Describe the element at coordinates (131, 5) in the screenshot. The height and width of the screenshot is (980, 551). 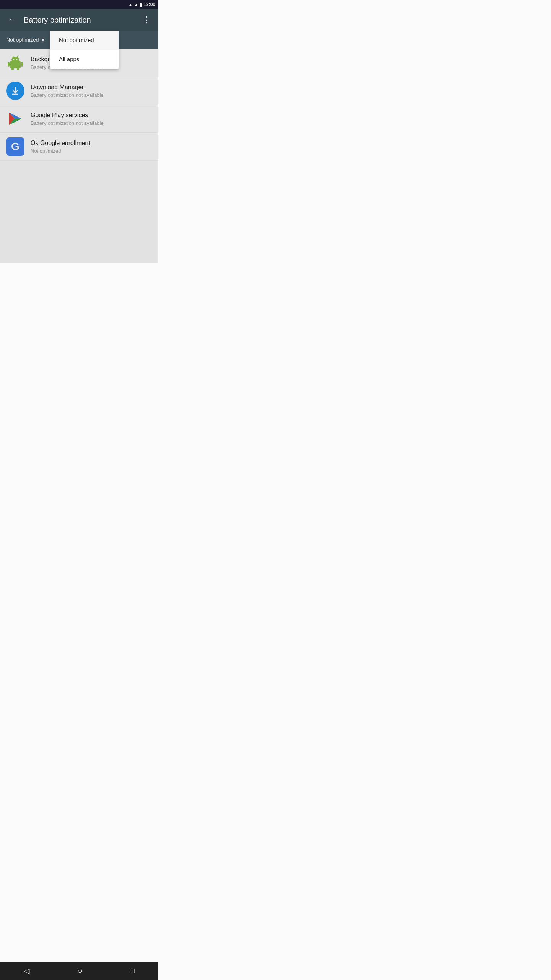
I see `wifi-icon: ▲` at that location.